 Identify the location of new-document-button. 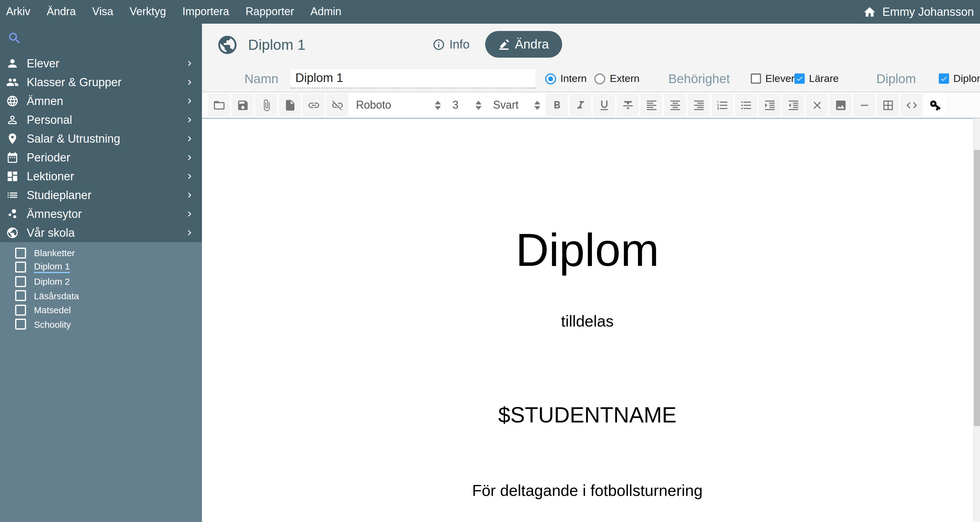
(290, 105).